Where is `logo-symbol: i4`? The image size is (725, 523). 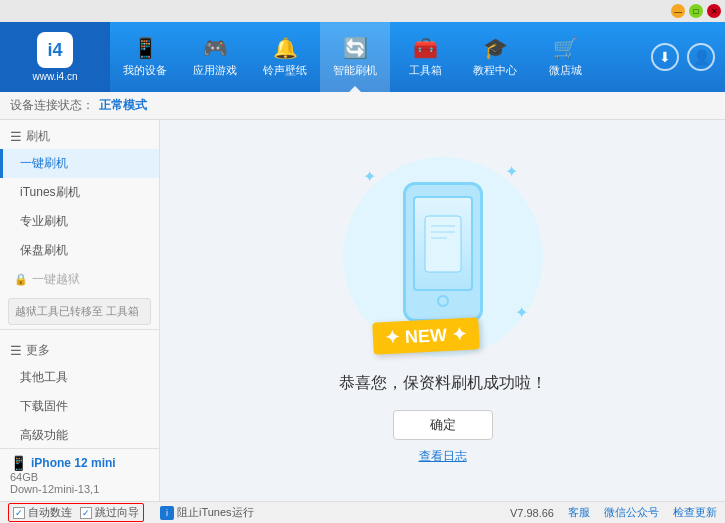 logo-symbol: i4 is located at coordinates (54, 50).